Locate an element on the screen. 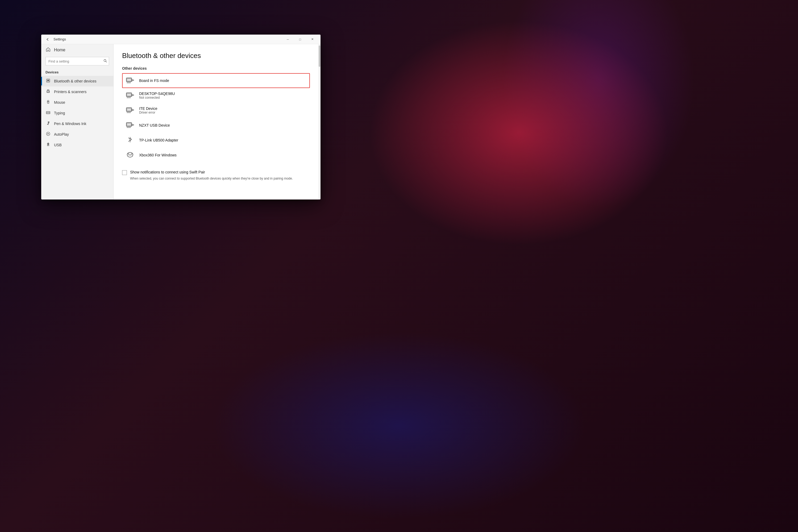 This screenshot has height=532, width=798. minimize-button: ─ is located at coordinates (288, 39).